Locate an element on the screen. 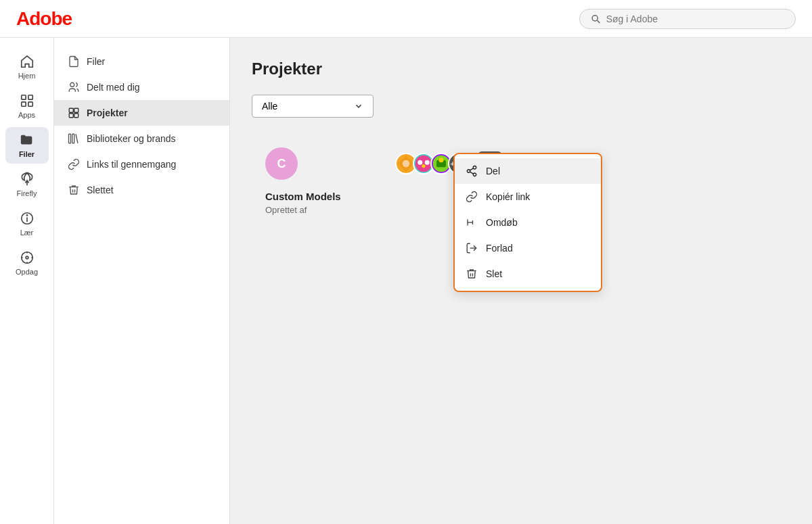 The image size is (812, 524). adobe-logo: Adobe is located at coordinates (44, 19).